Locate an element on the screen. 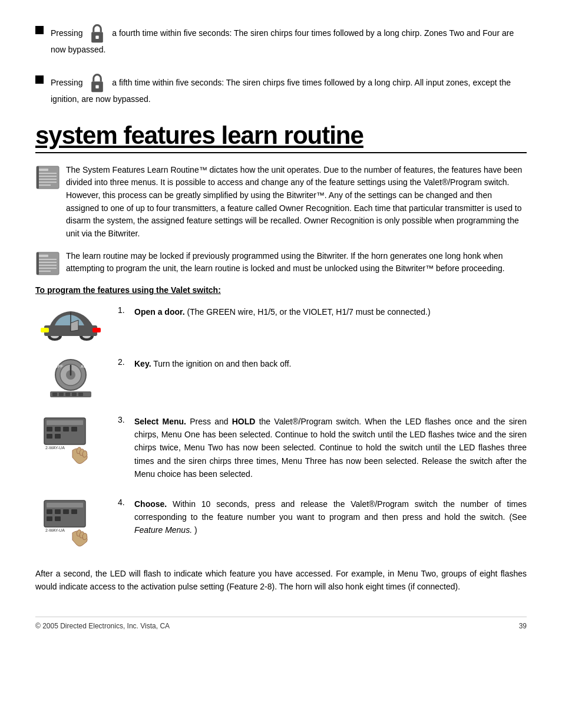  item-number-1: 1. is located at coordinates (123, 310).